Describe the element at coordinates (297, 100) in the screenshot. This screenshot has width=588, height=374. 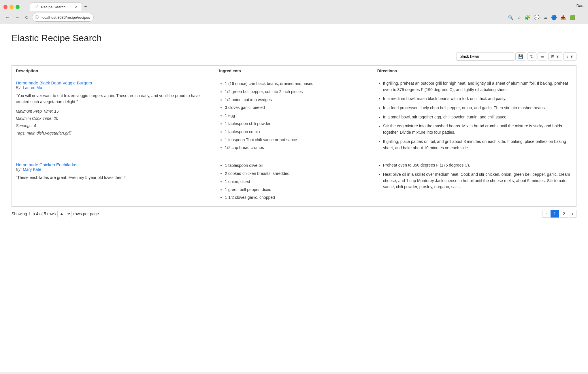
I see `ingredient-item: 1/2 onion, cut into wedges` at that location.